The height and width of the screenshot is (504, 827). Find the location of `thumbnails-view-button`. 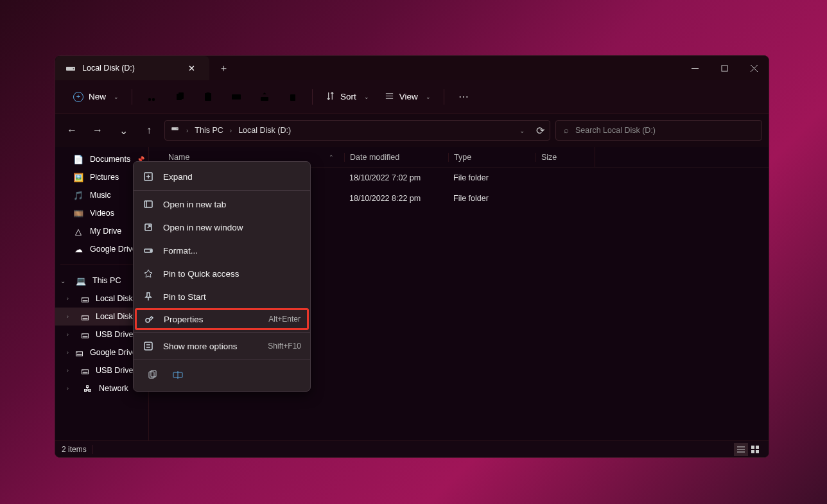

thumbnails-view-button is located at coordinates (755, 449).